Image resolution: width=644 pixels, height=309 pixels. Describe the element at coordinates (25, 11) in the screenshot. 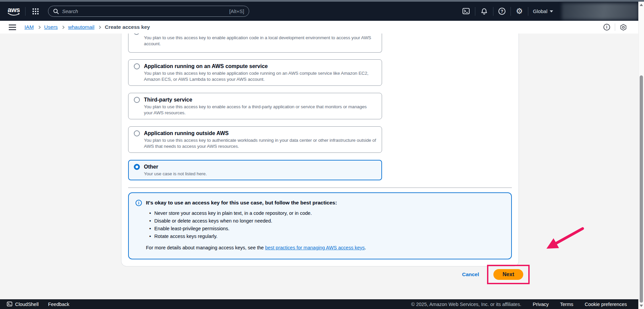

I see `topbar-divider` at that location.